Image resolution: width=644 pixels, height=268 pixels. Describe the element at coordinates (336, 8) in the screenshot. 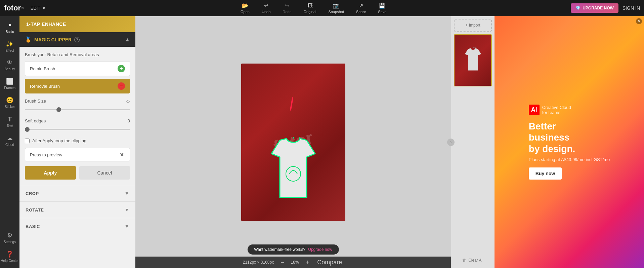

I see `tool-snapshot: 📷 Snapshot` at that location.